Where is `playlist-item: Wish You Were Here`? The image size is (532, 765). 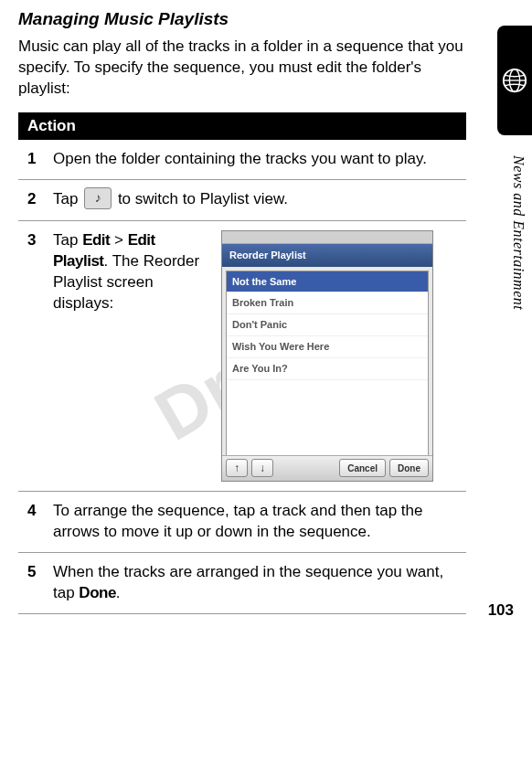 playlist-item: Wish You Were Here is located at coordinates (327, 347).